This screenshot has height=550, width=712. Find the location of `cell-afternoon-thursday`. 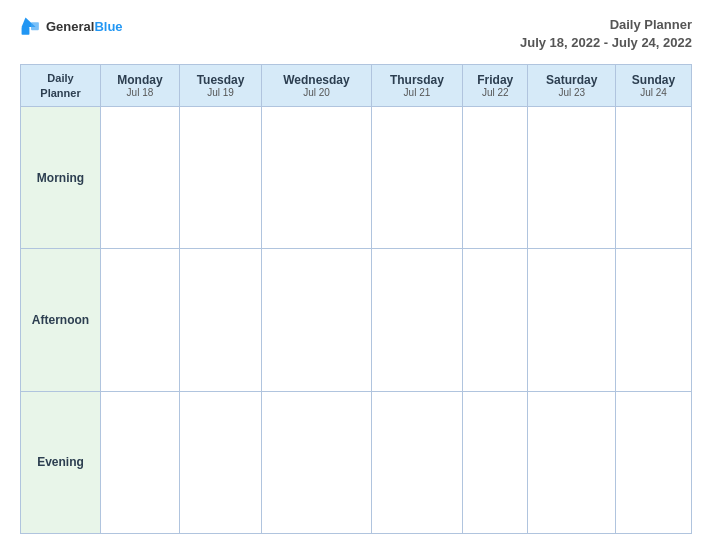

cell-afternoon-thursday is located at coordinates (416, 320).